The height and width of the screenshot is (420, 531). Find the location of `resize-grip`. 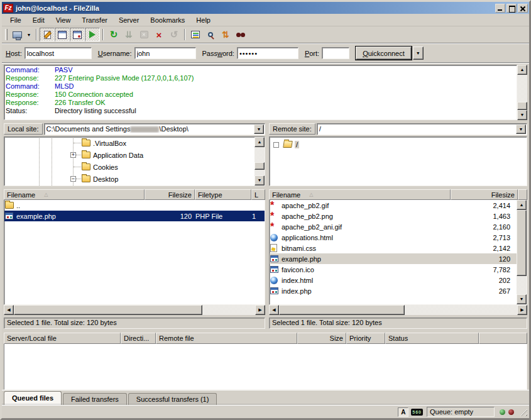

resize-grip is located at coordinates (523, 412).